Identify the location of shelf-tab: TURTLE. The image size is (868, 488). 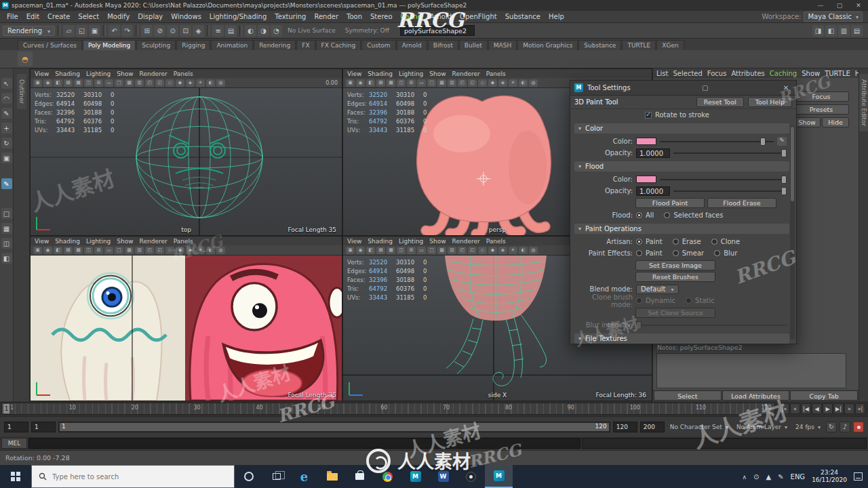
(639, 45).